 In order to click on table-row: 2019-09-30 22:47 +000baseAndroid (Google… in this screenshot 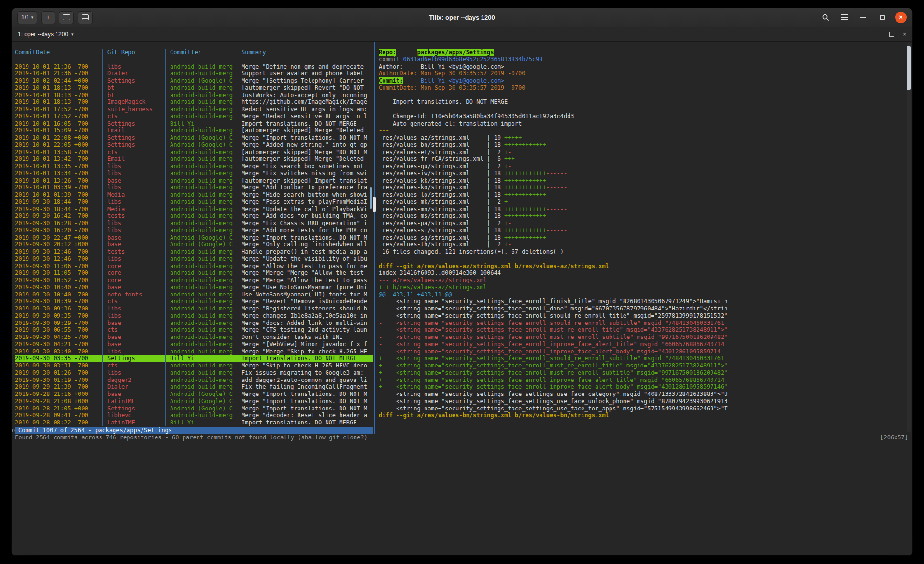, I will do `click(194, 238)`.